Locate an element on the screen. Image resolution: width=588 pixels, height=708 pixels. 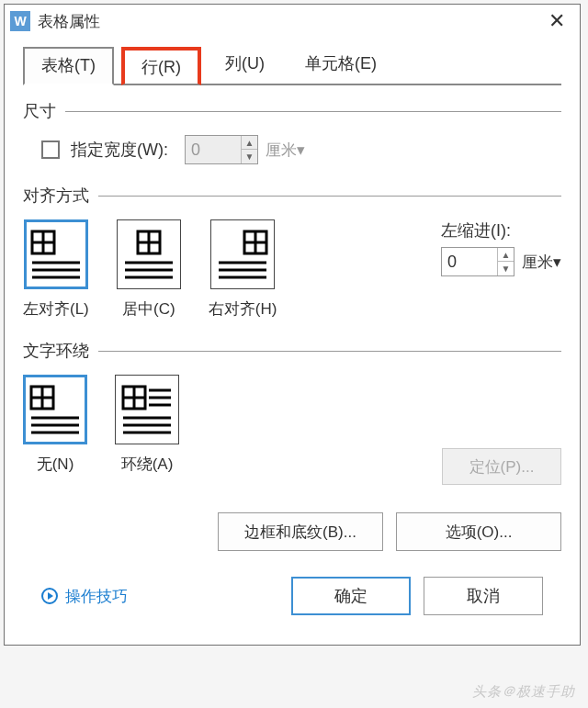
cancel-button: 取消 is located at coordinates (483, 596).